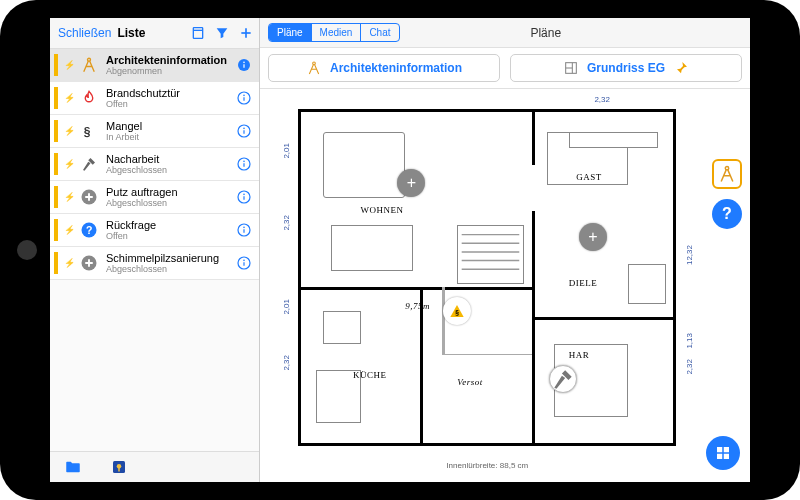 This screenshot has height=500, width=800. What do you see at coordinates (727, 194) in the screenshot?
I see `floating-toolbar: ?` at bounding box center [727, 194].